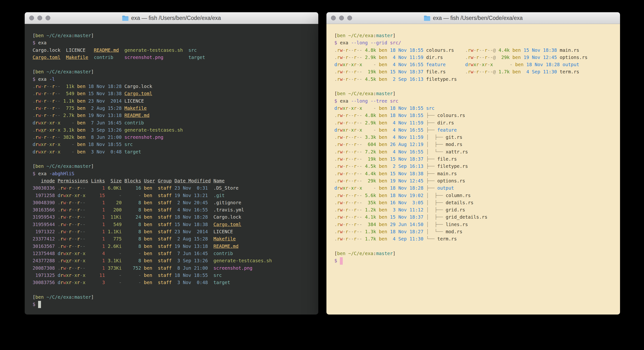  Describe the element at coordinates (369, 137) in the screenshot. I see `t-seg: 3.3k` at that location.